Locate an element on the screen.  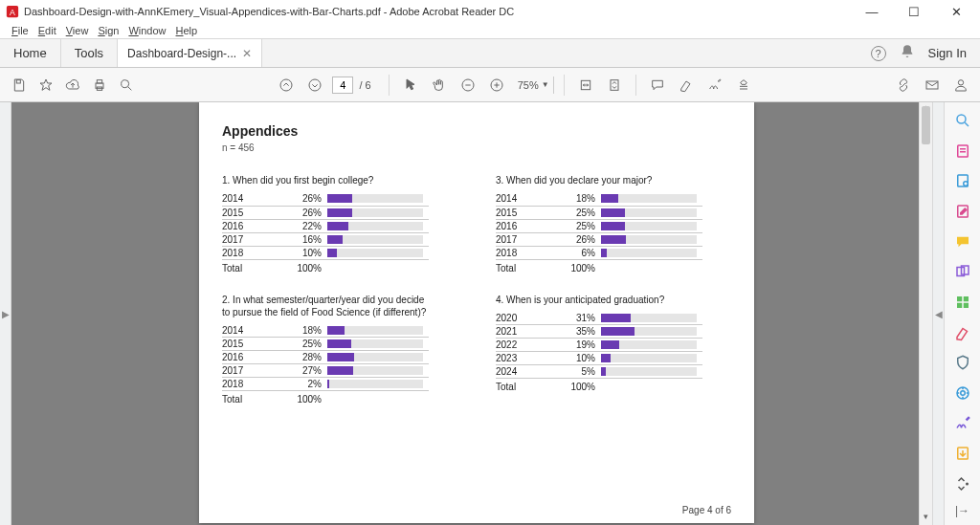
collapse-sidebar-icon: |→ is located at coordinates (963, 511).